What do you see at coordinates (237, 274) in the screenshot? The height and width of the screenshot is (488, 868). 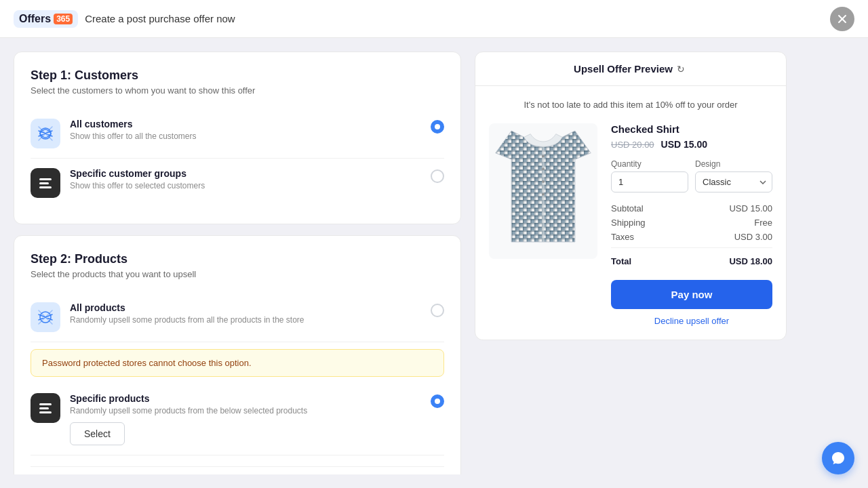 I see `step2-subtitle: Select the products that you want to ups…` at bounding box center [237, 274].